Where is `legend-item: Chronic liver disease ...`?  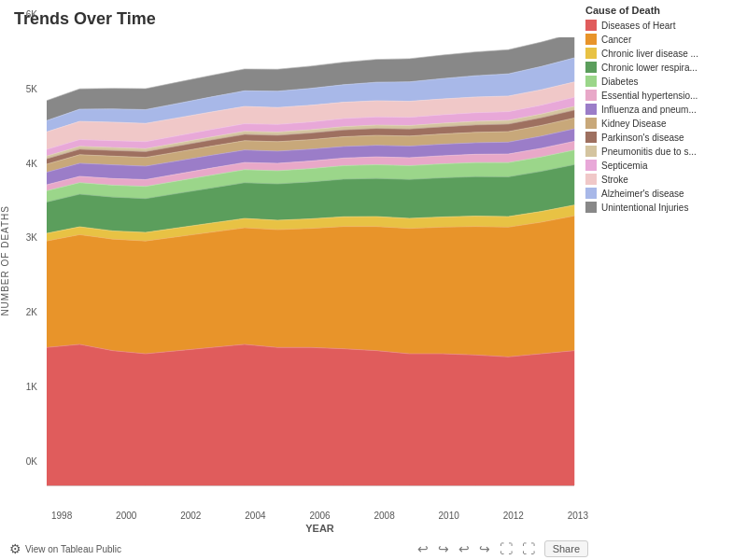 legend-item: Chronic liver disease ... is located at coordinates (664, 53).